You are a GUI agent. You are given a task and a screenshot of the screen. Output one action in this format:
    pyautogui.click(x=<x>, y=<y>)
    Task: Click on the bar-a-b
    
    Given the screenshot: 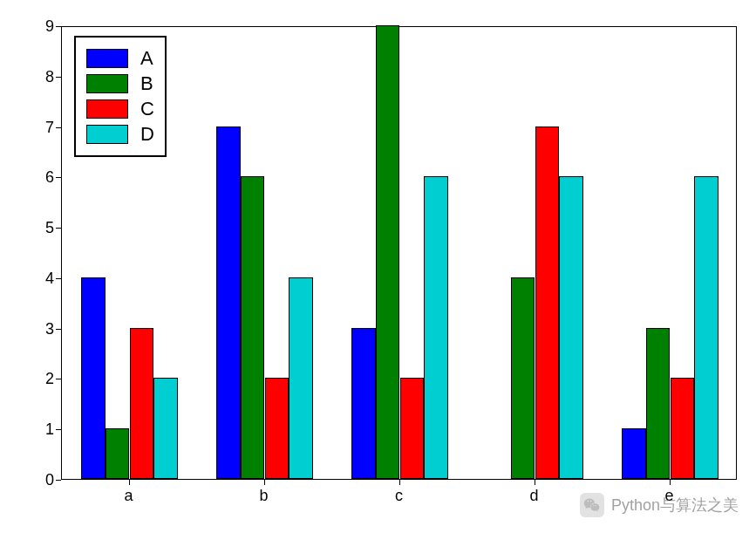 What is the action you would take?
    pyautogui.click(x=228, y=303)
    